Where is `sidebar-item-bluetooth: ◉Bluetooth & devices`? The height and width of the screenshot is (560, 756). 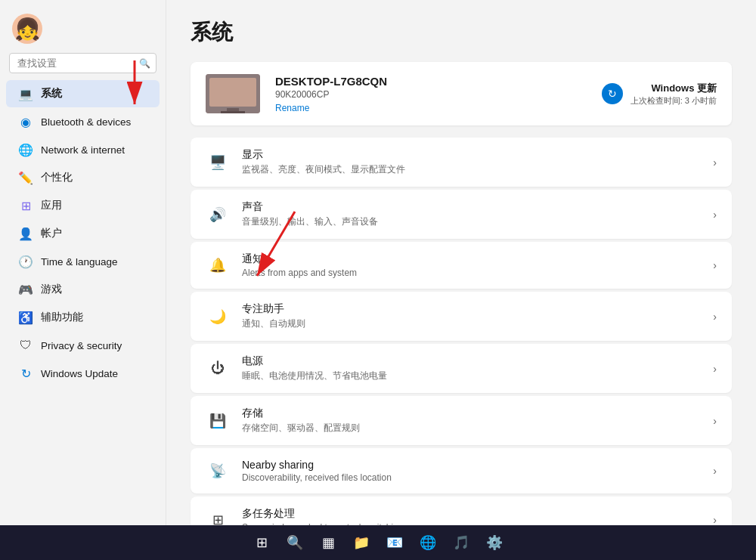 sidebar-item-bluetooth: ◉Bluetooth & devices is located at coordinates (83, 122).